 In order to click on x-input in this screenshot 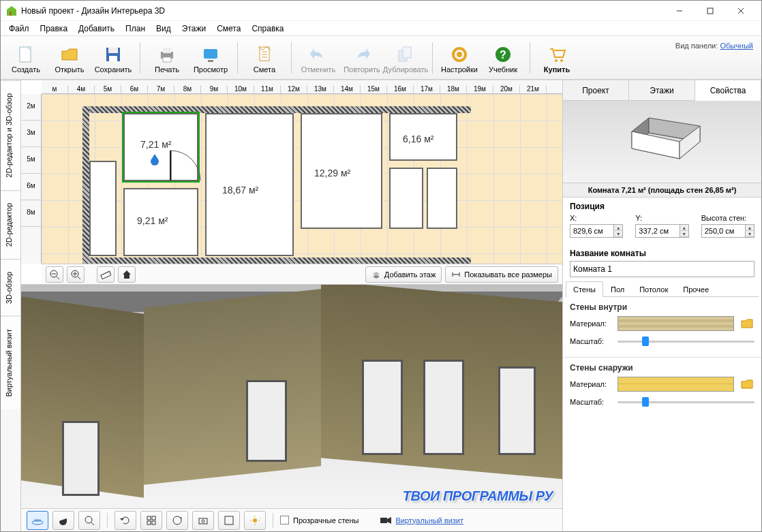, I will do `click(592, 231)`.